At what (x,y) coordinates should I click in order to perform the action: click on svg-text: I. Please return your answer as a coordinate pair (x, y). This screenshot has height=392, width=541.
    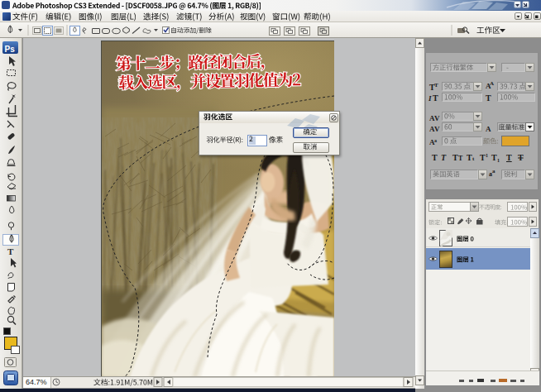
    Looking at the image, I should click on (430, 98).